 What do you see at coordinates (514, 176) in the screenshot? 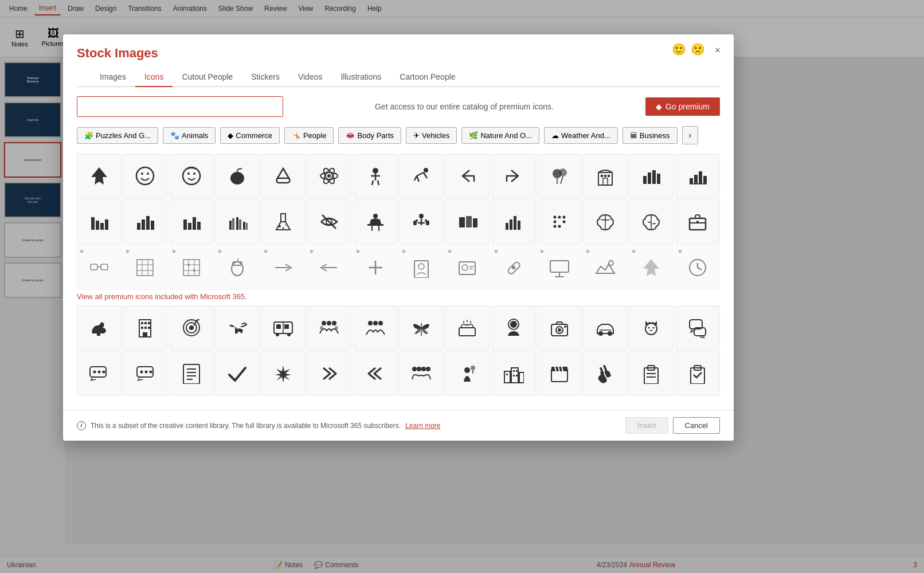
I see `icon-forward` at bounding box center [514, 176].